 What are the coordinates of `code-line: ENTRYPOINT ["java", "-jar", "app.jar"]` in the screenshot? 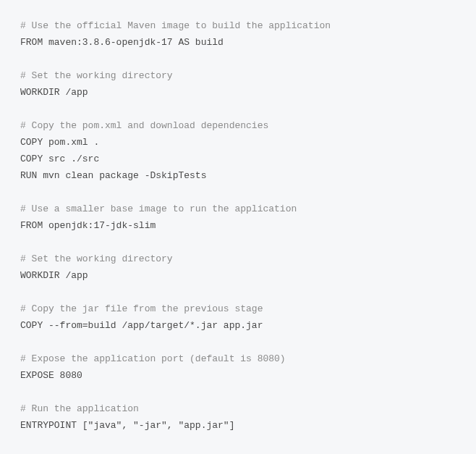 It's located at (127, 426).